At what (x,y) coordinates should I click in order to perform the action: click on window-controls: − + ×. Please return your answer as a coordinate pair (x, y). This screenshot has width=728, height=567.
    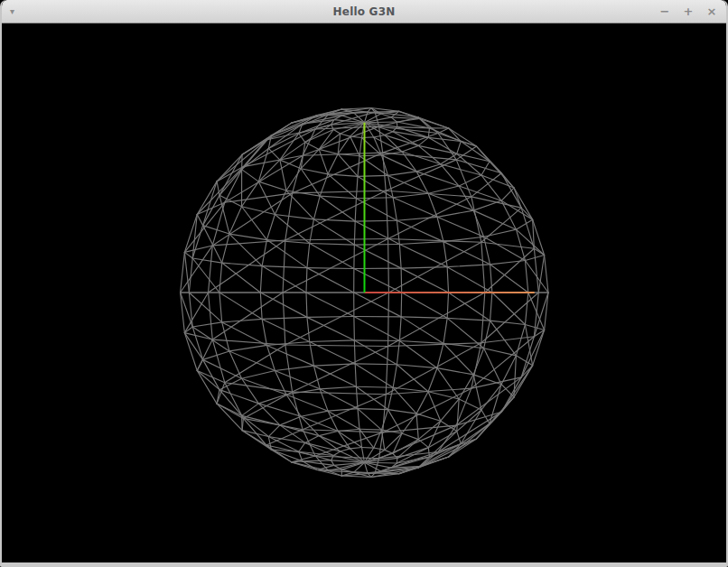
    Looking at the image, I should click on (688, 11).